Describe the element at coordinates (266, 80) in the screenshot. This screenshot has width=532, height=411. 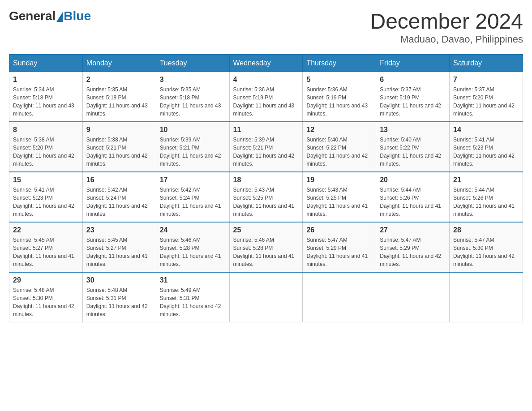
I see `day-number: 4` at that location.